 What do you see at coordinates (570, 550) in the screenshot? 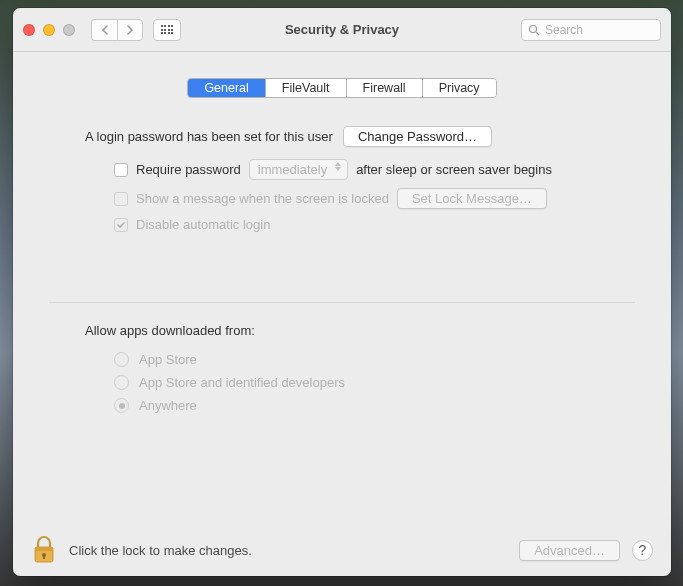
I see `advanced-button: Advanced…` at bounding box center [570, 550].